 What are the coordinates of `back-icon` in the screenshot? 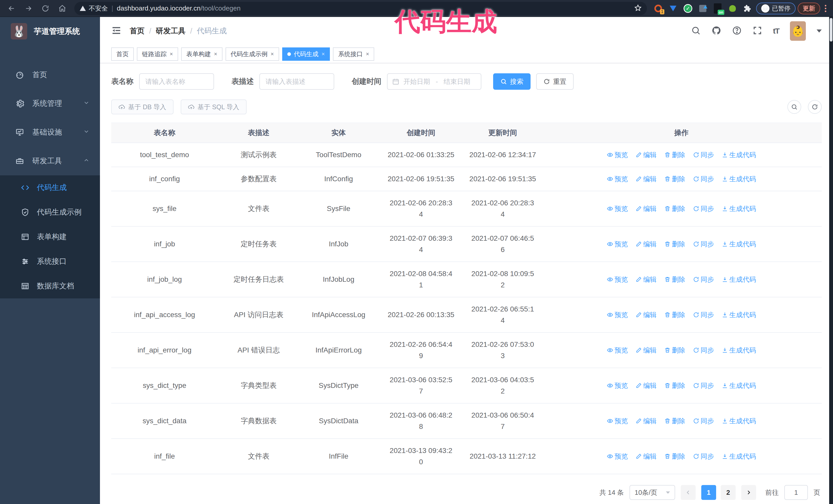 It's located at (11, 8).